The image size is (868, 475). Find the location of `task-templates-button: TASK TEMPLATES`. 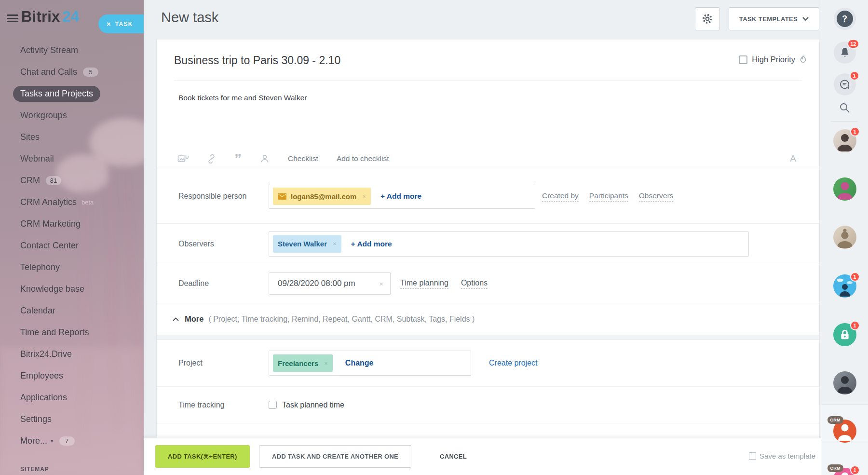

task-templates-button: TASK TEMPLATES is located at coordinates (774, 19).